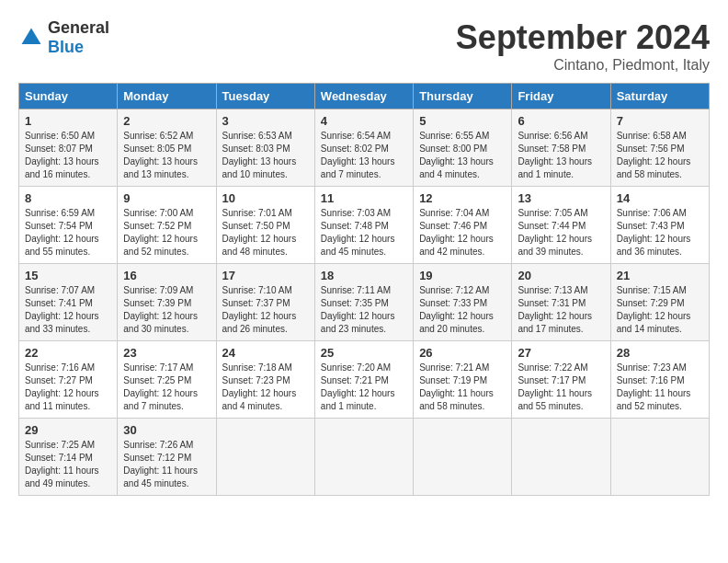  I want to click on day-info: Sunrise: 7:09 AM Sunset: 7:39 PM Dayligh…, so click(166, 310).